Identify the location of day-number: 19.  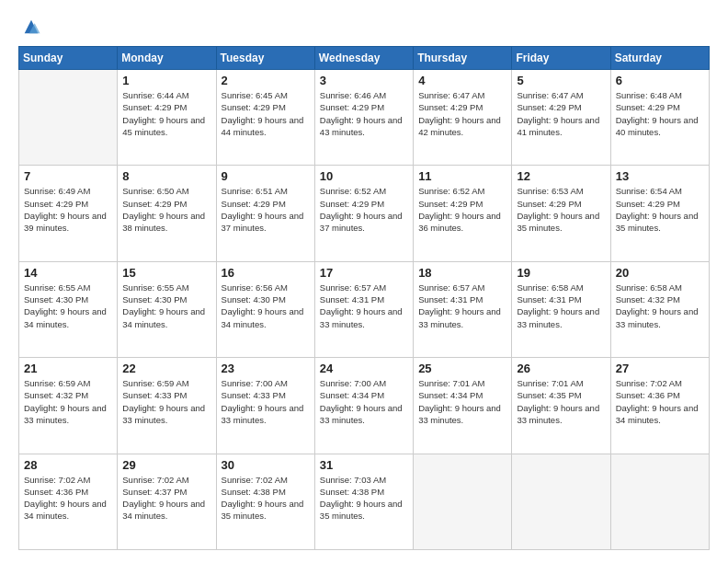
(561, 272).